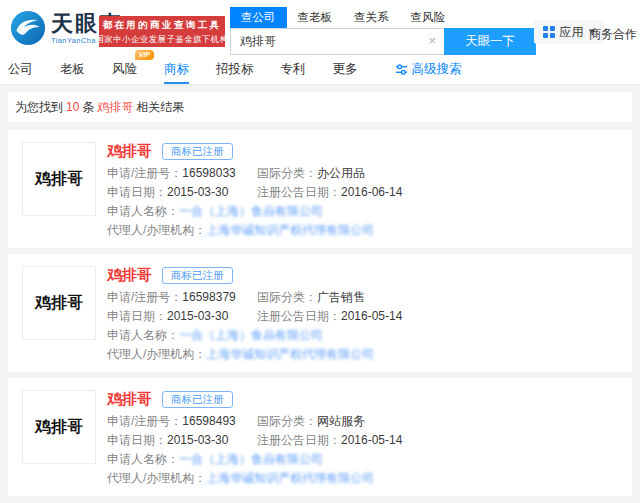 The height and width of the screenshot is (503, 640). Describe the element at coordinates (341, 173) in the screenshot. I see `class-value: 办公用品` at that location.